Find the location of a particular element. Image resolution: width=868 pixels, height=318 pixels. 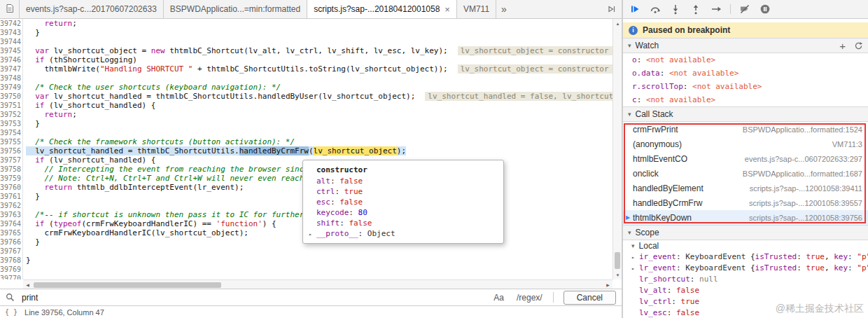

editor-tab: scripts.js?sap-...20180412001058× is located at coordinates (382, 9).